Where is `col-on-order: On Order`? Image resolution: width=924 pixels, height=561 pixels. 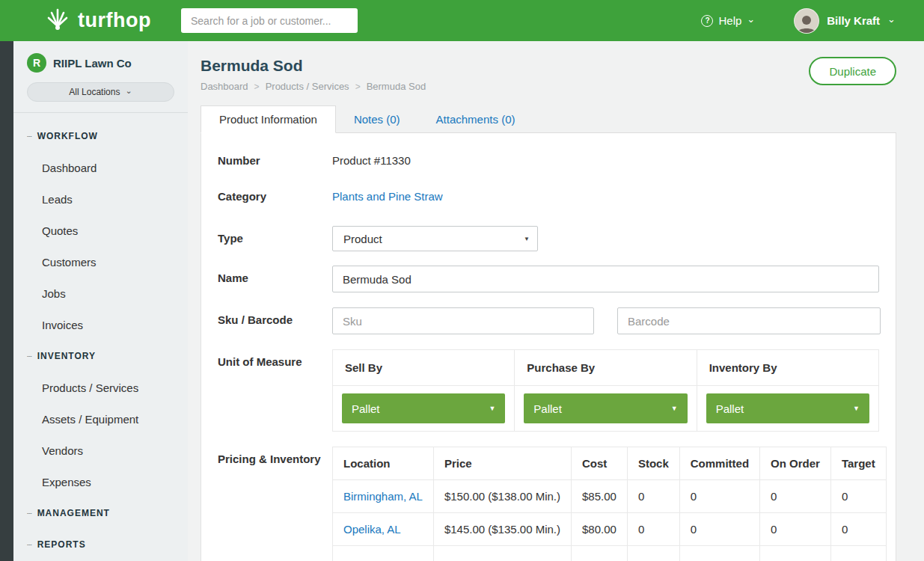 col-on-order: On Order is located at coordinates (796, 464).